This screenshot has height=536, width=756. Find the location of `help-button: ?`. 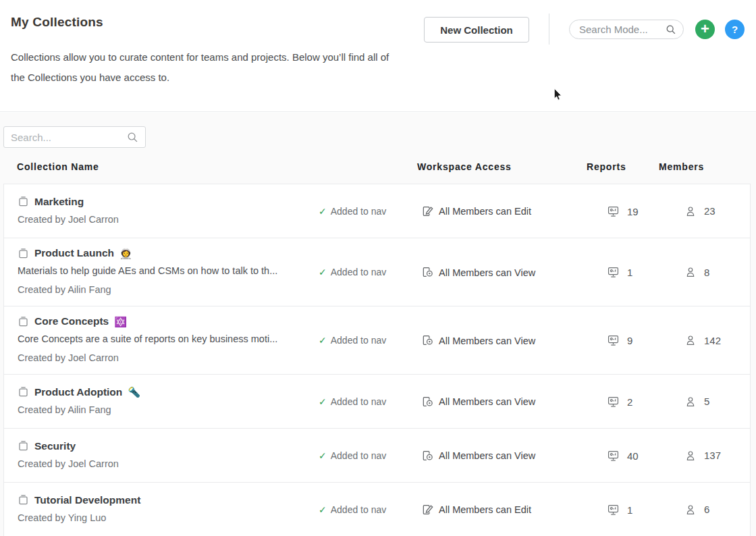

help-button: ? is located at coordinates (734, 30).